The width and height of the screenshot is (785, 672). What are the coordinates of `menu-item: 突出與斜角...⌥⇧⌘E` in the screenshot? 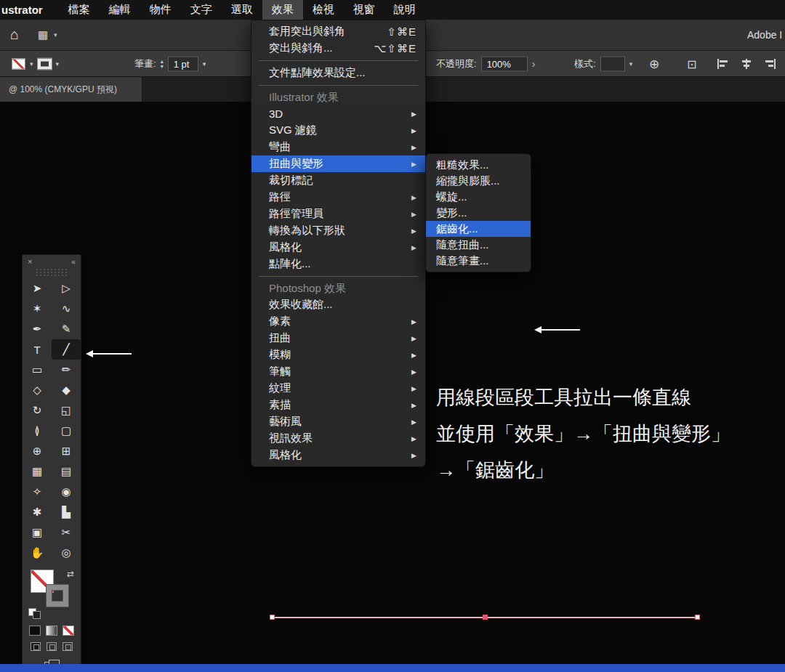 It's located at (339, 48).